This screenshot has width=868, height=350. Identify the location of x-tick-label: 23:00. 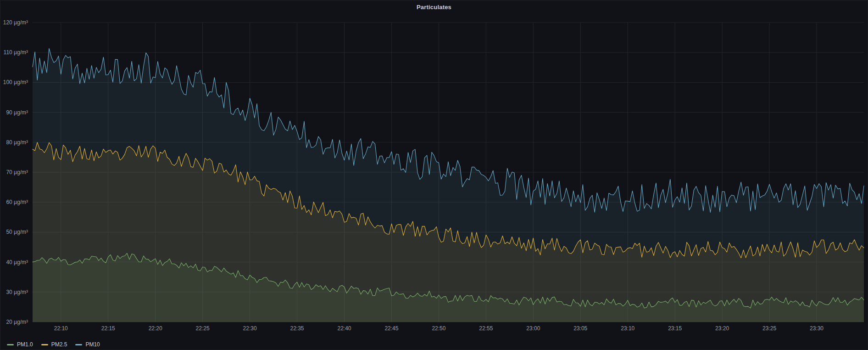
(533, 328).